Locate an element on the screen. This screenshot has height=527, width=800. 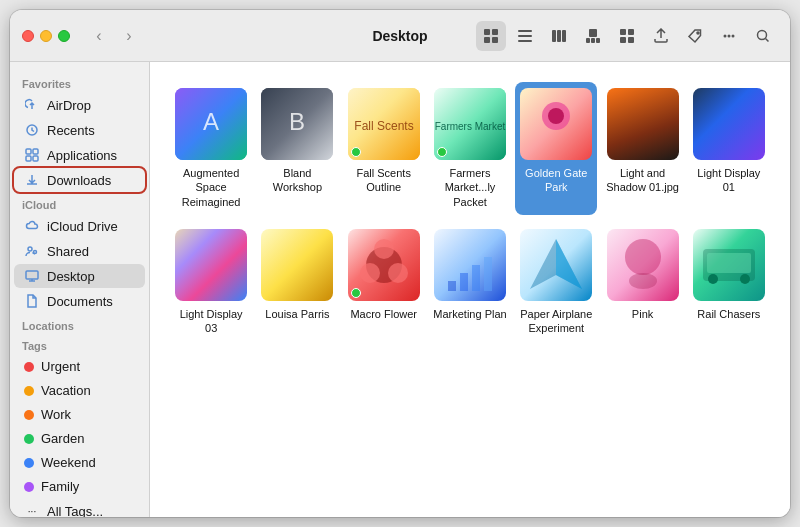
share-button is located at coordinates (661, 36).